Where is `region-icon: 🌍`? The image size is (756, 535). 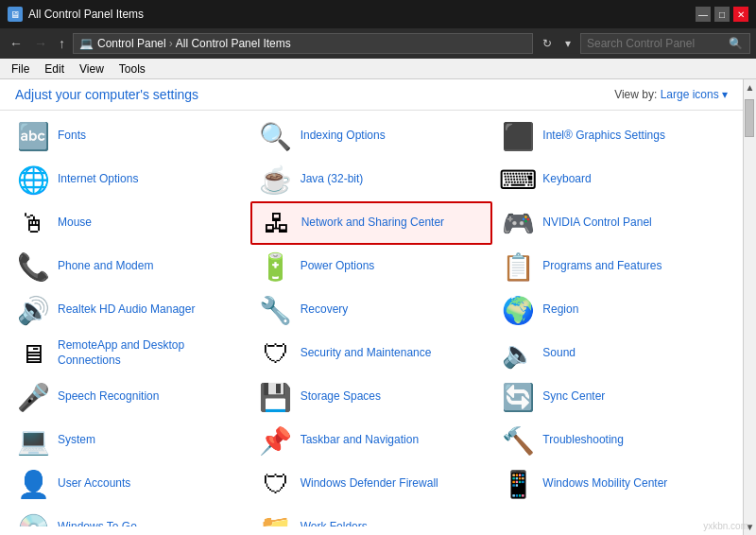
region-icon: 🌍 is located at coordinates (518, 310).